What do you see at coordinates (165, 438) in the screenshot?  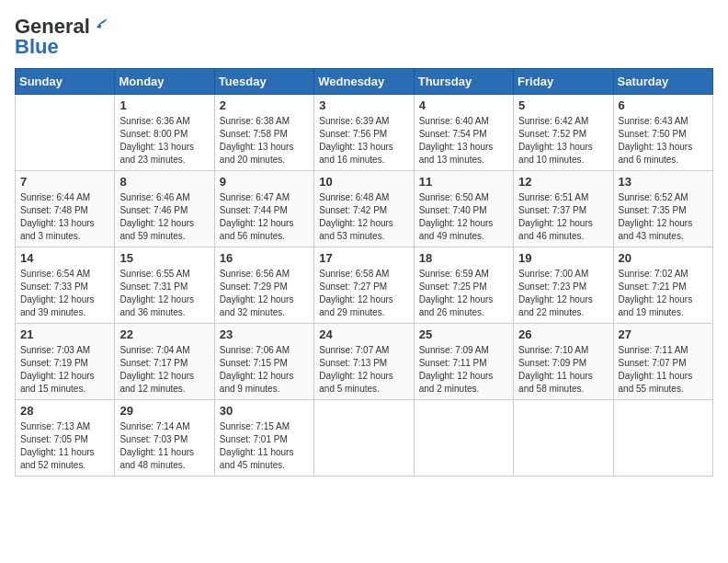 I see `calendar-cell: 29Sunrise: 7:14 AM Sunset: 7:03 PM Dayli…` at bounding box center [165, 438].